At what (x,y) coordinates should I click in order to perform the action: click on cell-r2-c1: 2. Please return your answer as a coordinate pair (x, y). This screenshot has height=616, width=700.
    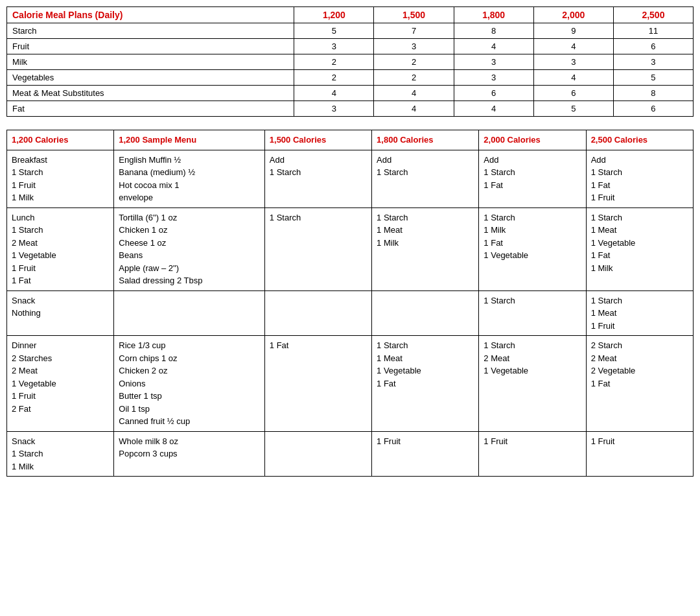
    Looking at the image, I should click on (414, 62).